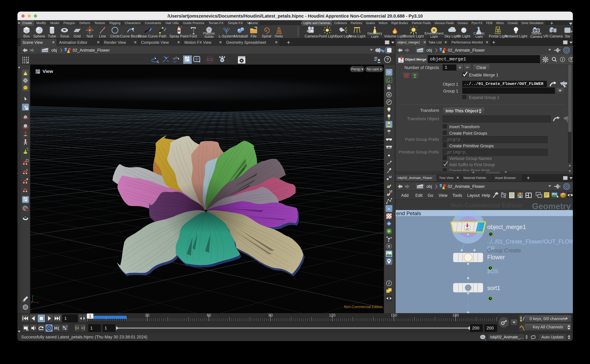  What do you see at coordinates (332, 315) in the screenshot?
I see `svg-text: 120` at bounding box center [332, 315].